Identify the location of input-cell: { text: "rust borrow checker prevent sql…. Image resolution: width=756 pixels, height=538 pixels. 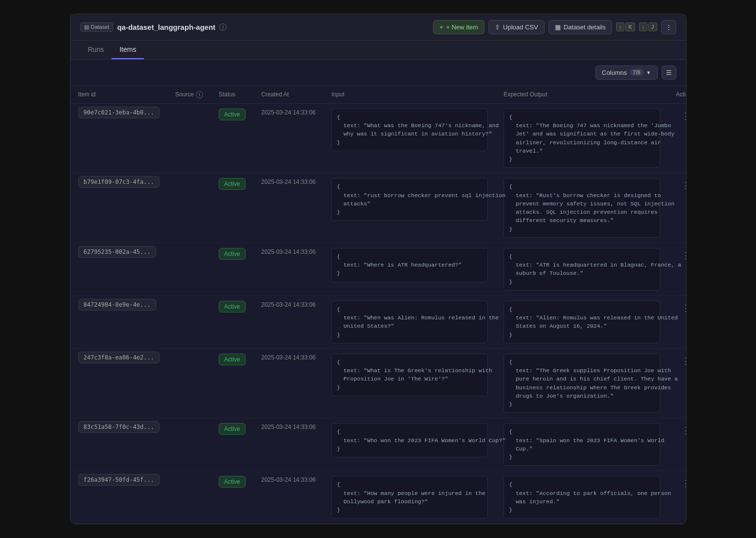
(410, 208).